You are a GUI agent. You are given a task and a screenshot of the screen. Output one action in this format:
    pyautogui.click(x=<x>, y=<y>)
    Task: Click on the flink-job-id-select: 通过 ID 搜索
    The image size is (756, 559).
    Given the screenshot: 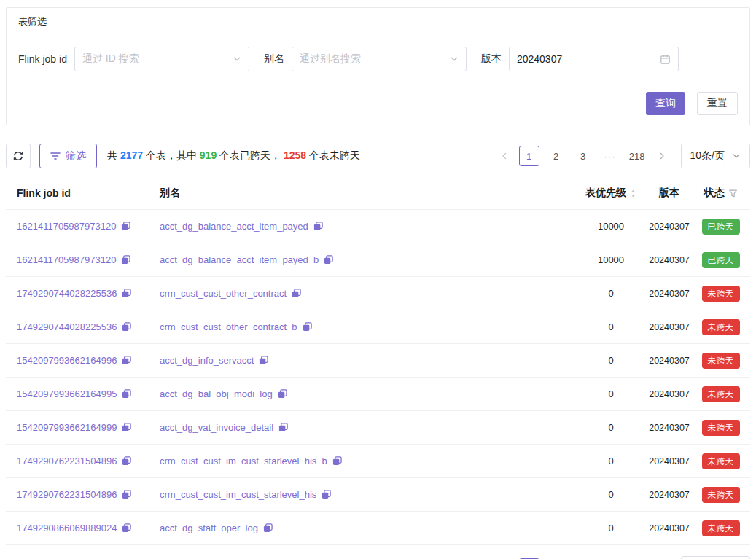 What is the action you would take?
    pyautogui.click(x=162, y=59)
    